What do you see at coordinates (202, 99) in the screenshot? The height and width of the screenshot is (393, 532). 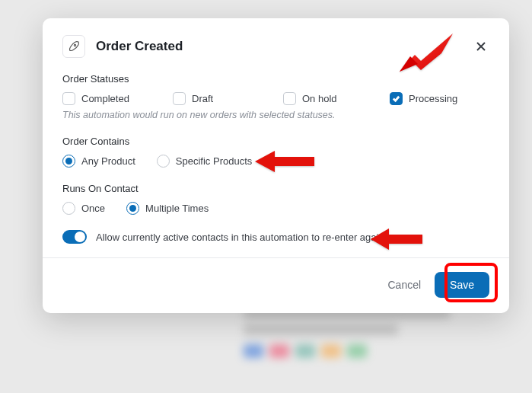 I see `status-label: Draft` at bounding box center [202, 99].